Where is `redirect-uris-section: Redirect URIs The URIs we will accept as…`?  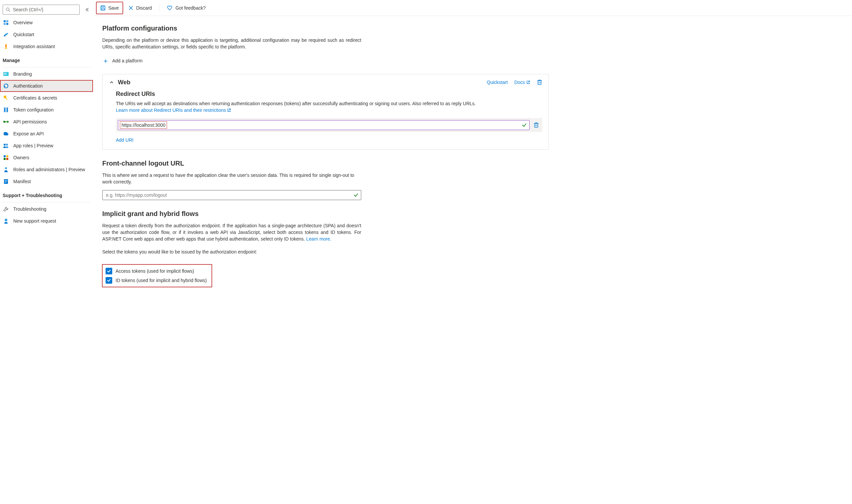 redirect-uris-section: Redirect URIs The URIs we will accept as… is located at coordinates (329, 102).